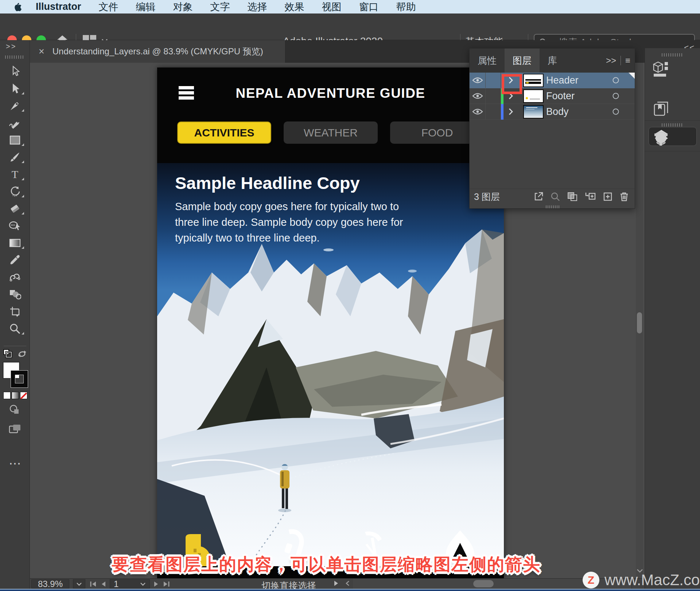 The height and width of the screenshot is (591, 700). Describe the element at coordinates (15, 106) in the screenshot. I see `pen-tool` at that location.